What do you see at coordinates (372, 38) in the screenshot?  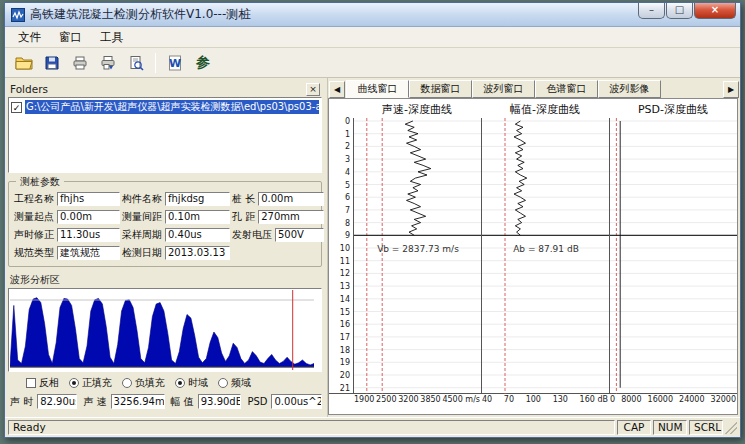 I see `menu-bar: 文件 窗口 工具` at bounding box center [372, 38].